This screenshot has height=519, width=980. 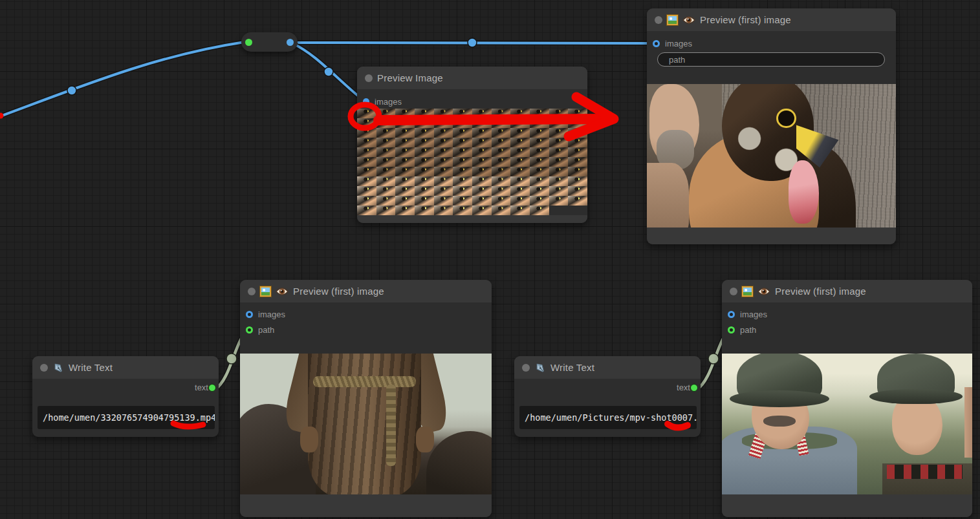 I want to click on preview-image-output, so click(x=366, y=424).